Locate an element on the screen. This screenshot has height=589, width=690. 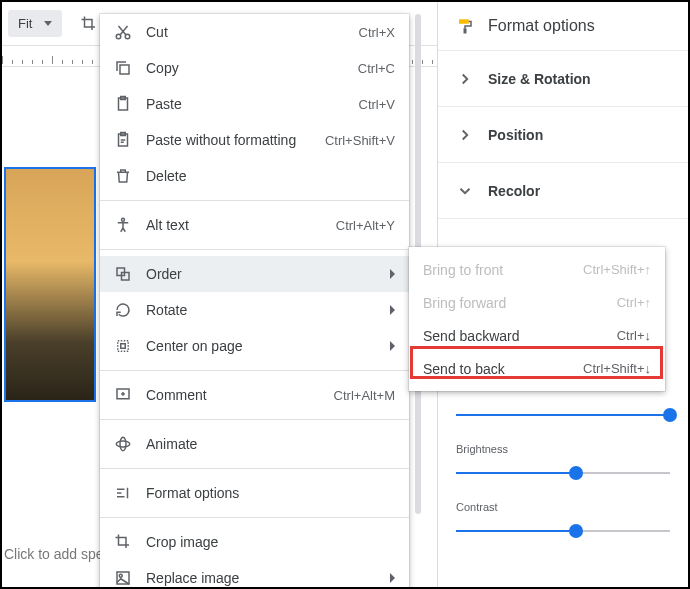
contrast-slider is located at coordinates (563, 531).